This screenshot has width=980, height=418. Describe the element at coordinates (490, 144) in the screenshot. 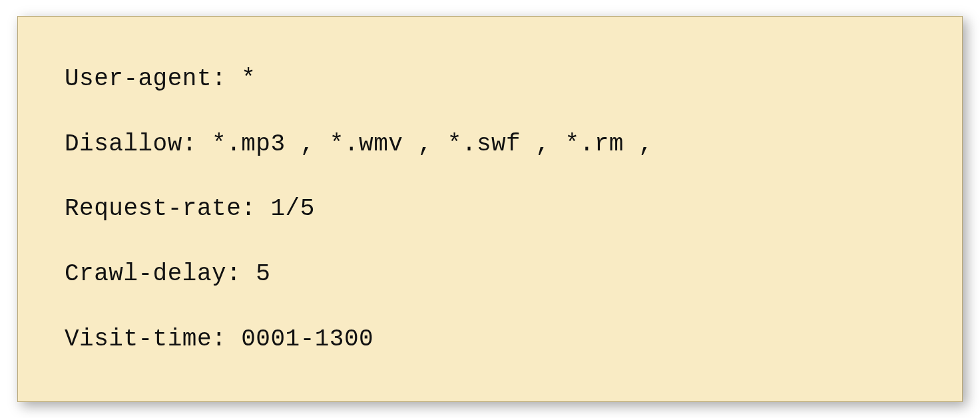

I see `code-line: Disallow: *.mp3 , *.wmv , *.swf , *.rm ,` at that location.